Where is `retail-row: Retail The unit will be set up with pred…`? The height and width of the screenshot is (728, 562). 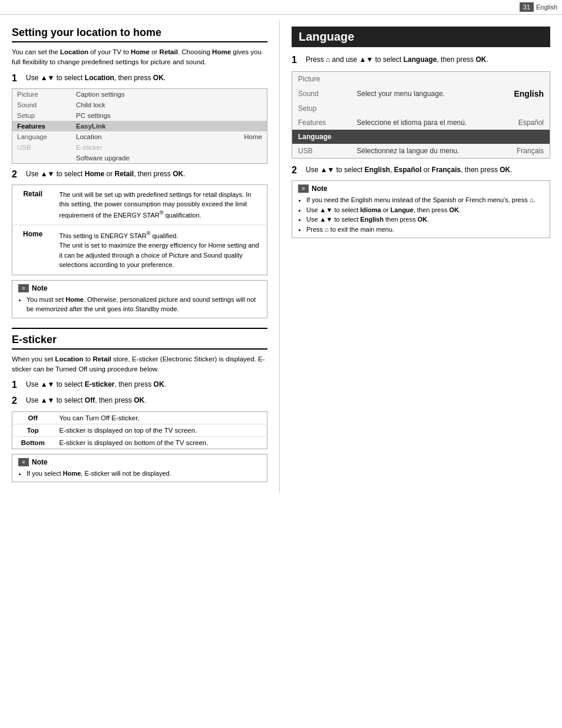 retail-row: Retail The unit will be set up with pred… is located at coordinates (140, 205).